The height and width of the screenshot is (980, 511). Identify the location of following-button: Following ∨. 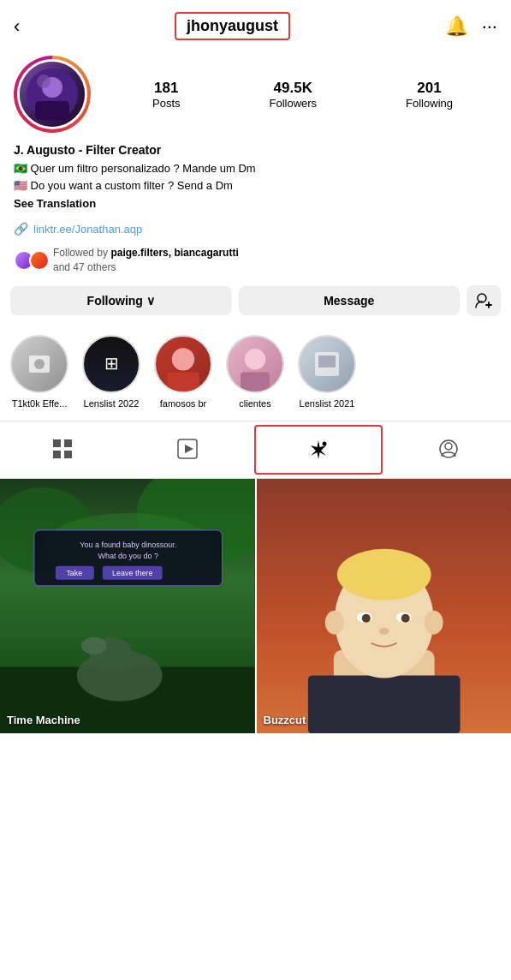
(122, 301).